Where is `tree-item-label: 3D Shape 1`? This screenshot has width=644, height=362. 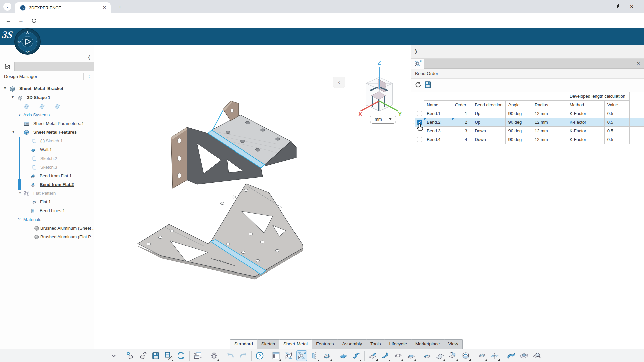
tree-item-label: 3D Shape 1 is located at coordinates (39, 97).